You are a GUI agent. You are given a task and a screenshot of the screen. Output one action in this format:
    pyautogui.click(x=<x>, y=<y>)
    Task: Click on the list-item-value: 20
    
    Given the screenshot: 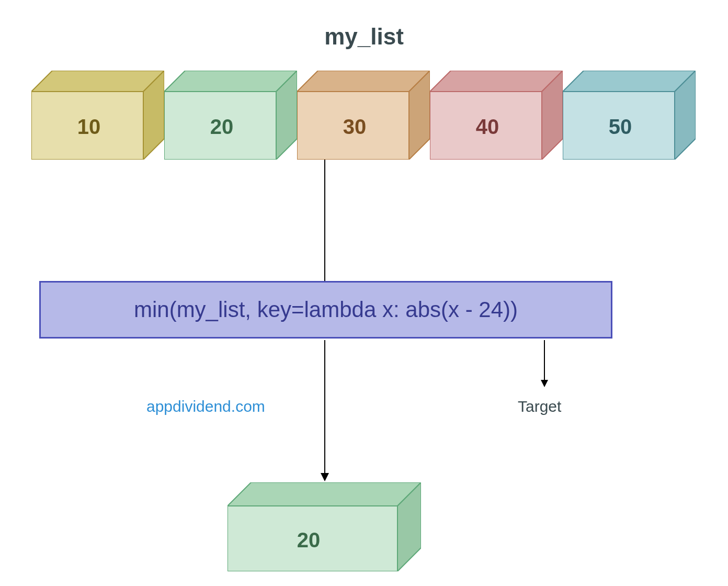 What is the action you would take?
    pyautogui.click(x=222, y=127)
    